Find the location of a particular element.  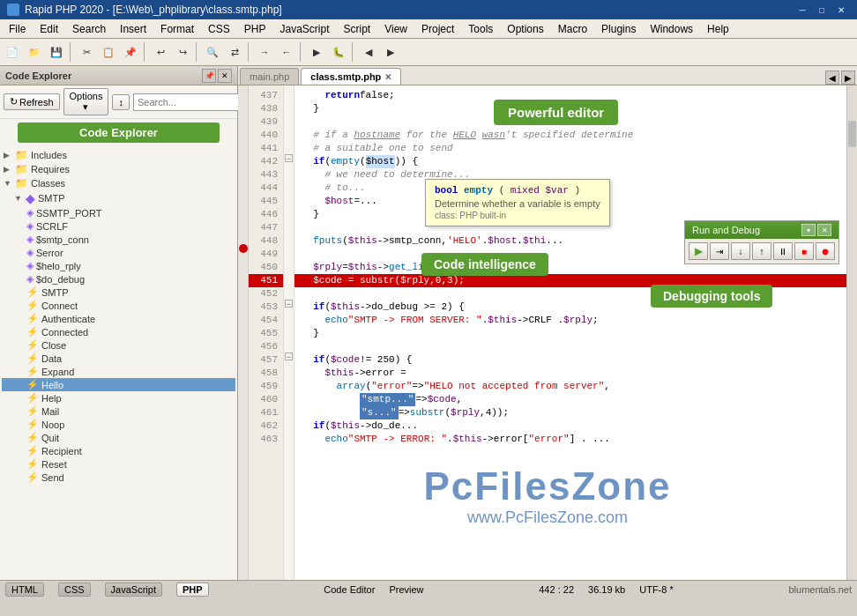

tb-redo: ↪ is located at coordinates (183, 52).